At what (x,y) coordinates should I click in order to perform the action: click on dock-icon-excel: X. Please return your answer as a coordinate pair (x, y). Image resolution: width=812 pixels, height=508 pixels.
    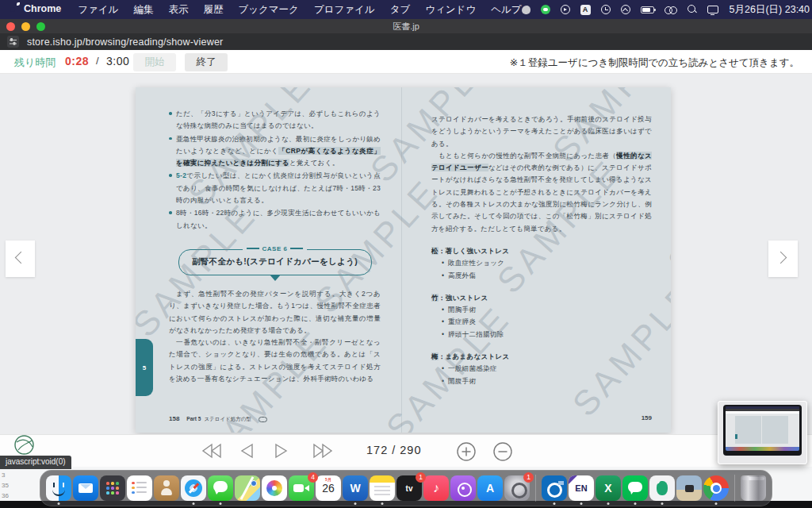
    Looking at the image, I should click on (608, 488).